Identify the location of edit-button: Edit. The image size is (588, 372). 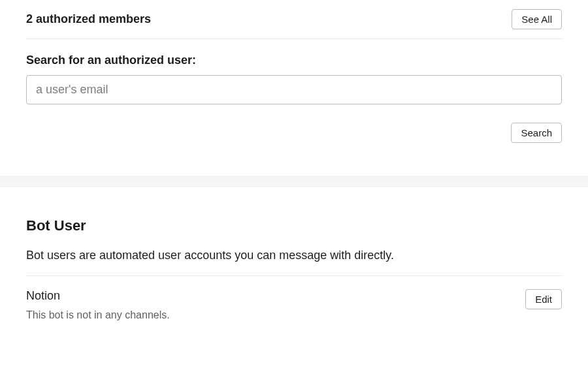
(544, 299).